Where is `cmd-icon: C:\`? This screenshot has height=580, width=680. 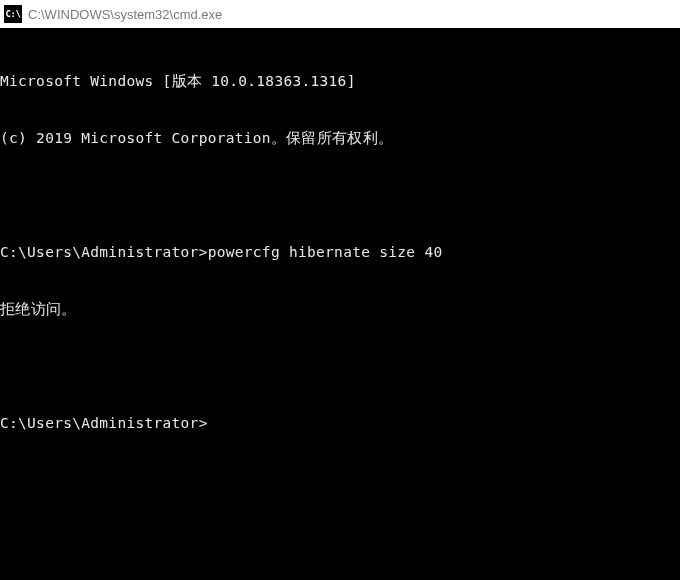 cmd-icon: C:\ is located at coordinates (13, 14).